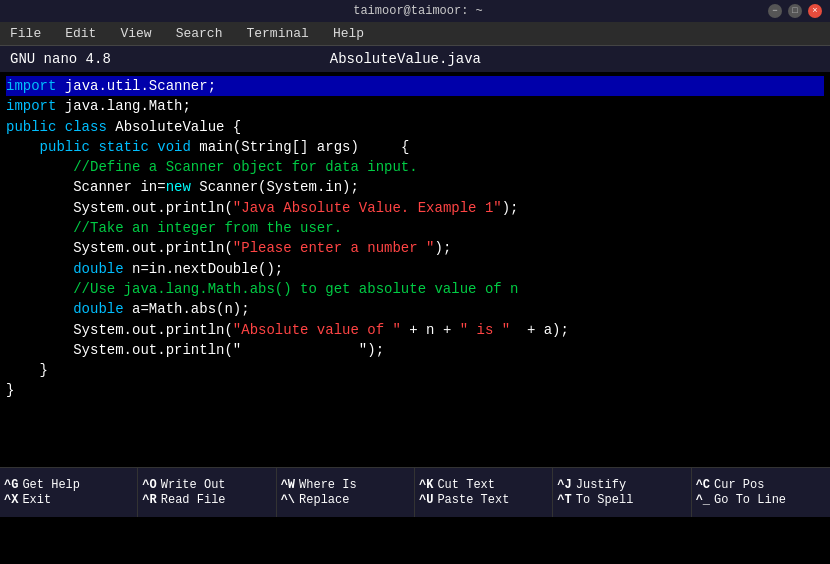  I want to click on shortcut-label: Go To Line, so click(750, 500).